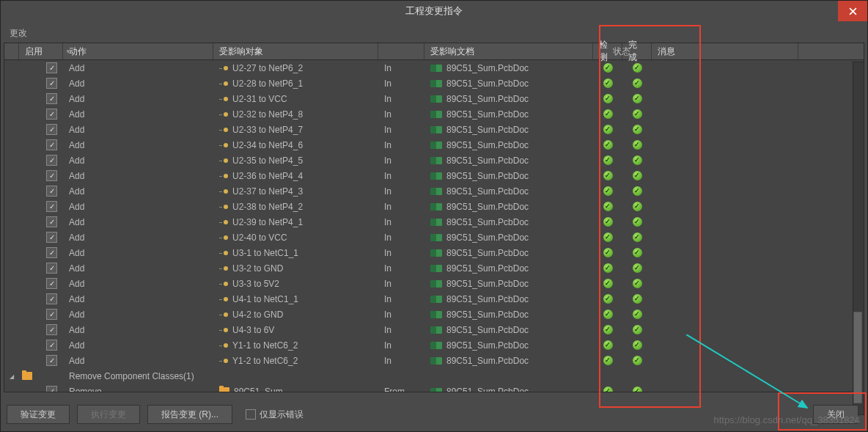  What do you see at coordinates (296, 222) in the screenshot?
I see `row-object: U2-39 to NetP4_1` at bounding box center [296, 222].